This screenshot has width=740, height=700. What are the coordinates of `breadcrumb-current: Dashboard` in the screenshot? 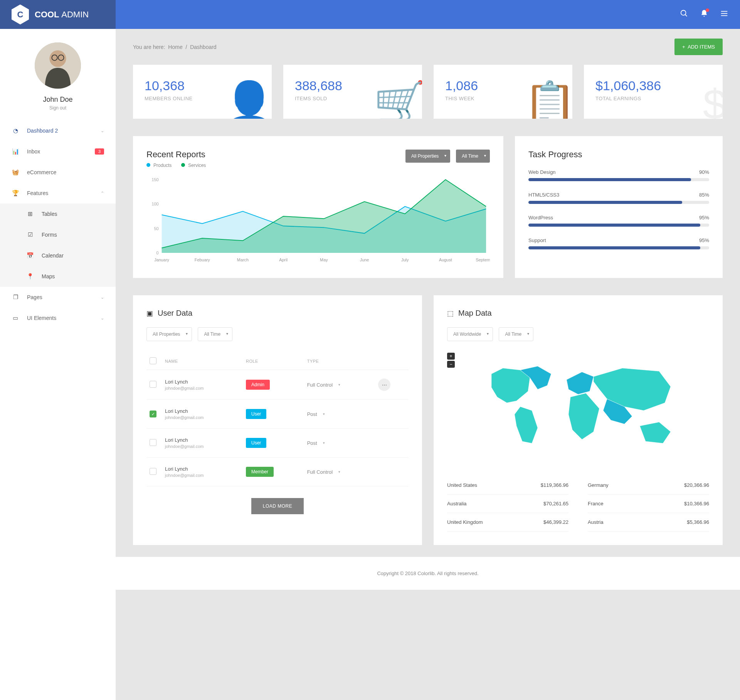 It's located at (204, 47).